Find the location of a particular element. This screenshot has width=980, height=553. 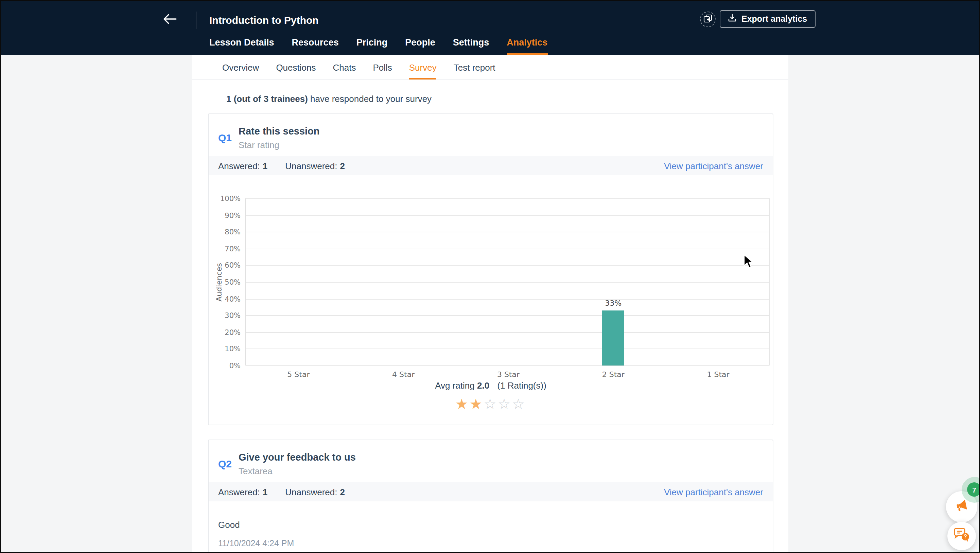

page-title: Introduction to Python is located at coordinates (264, 20).